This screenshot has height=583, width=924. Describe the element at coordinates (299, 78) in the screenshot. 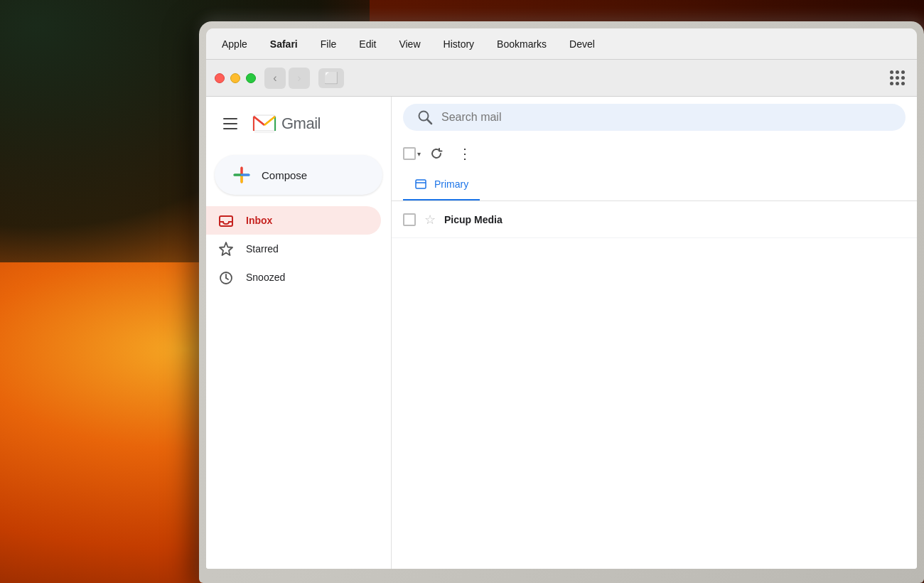

I see `forward-button: ›` at that location.